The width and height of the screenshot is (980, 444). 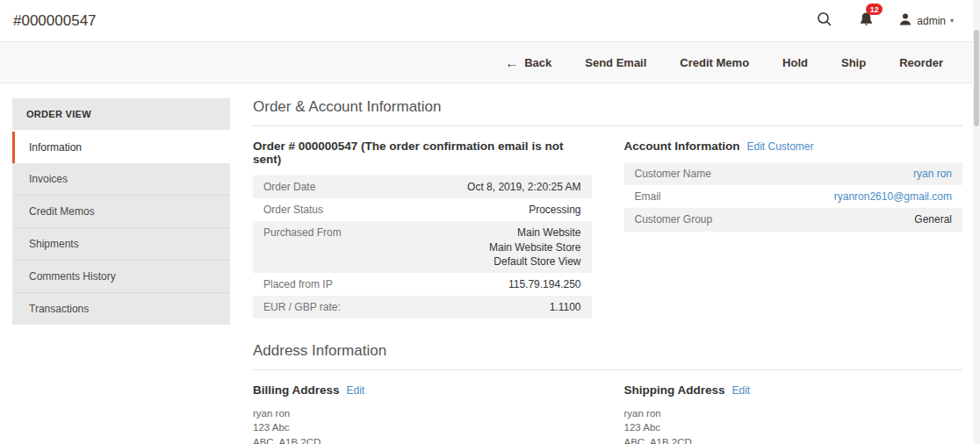 What do you see at coordinates (673, 174) in the screenshot?
I see `row-label: Customer Name` at bounding box center [673, 174].